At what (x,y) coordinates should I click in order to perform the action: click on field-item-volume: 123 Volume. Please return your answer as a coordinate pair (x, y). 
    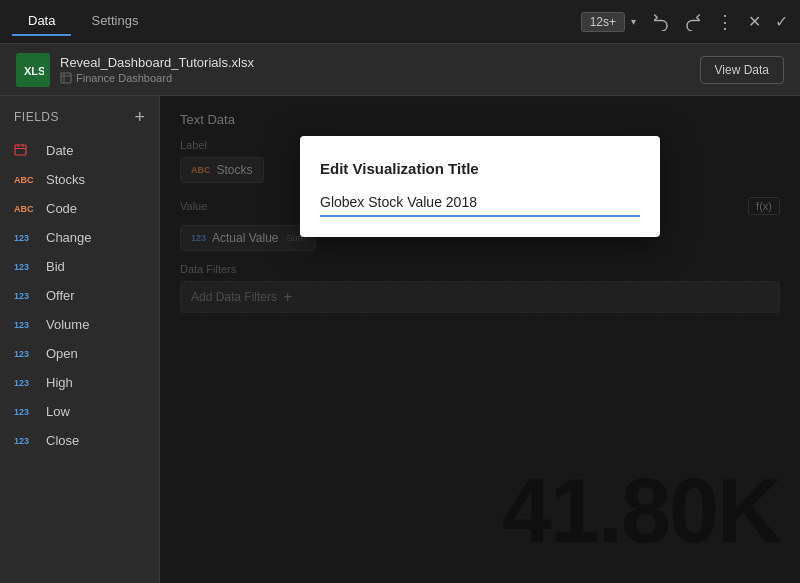
    Looking at the image, I should click on (80, 324).